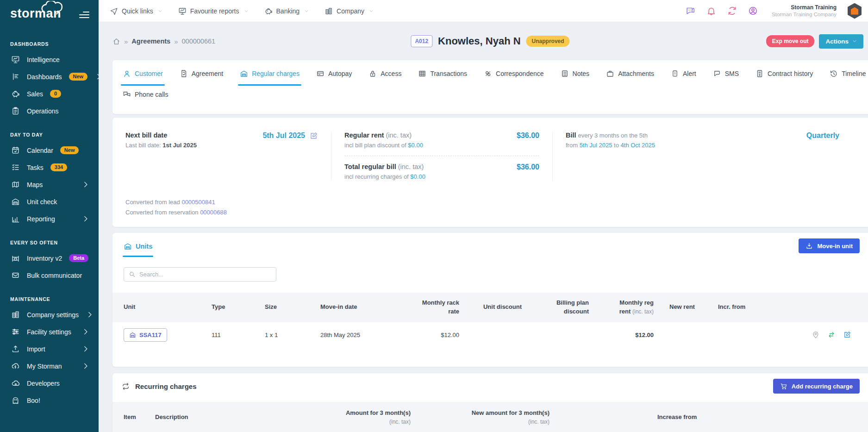  What do you see at coordinates (145, 335) in the screenshot?
I see `unit-link-chip: SSA117` at bounding box center [145, 335].